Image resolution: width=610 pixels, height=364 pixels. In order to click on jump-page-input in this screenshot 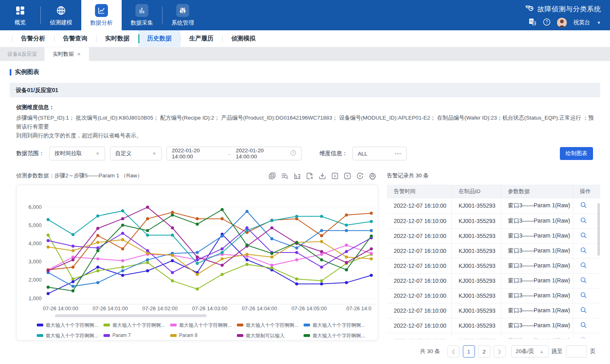, I will do `click(576, 351)`.